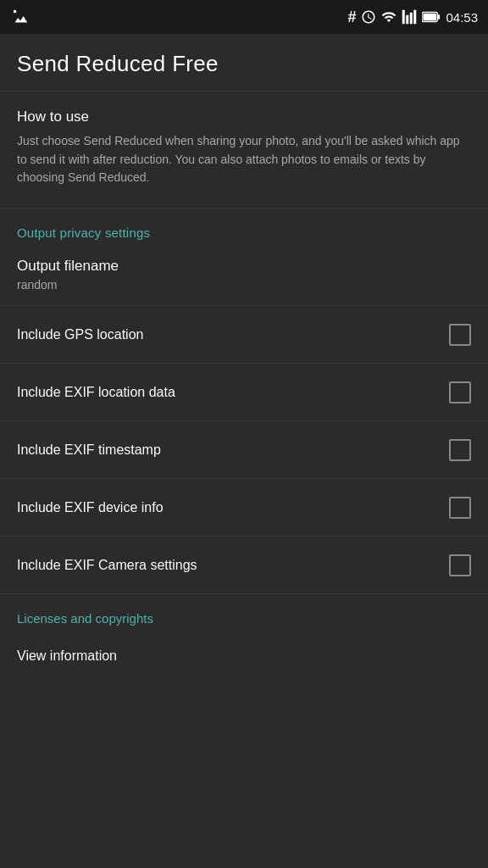 Image resolution: width=488 pixels, height=868 pixels. I want to click on include-exif-camera-row: Include EXIF Camera settings, so click(244, 565).